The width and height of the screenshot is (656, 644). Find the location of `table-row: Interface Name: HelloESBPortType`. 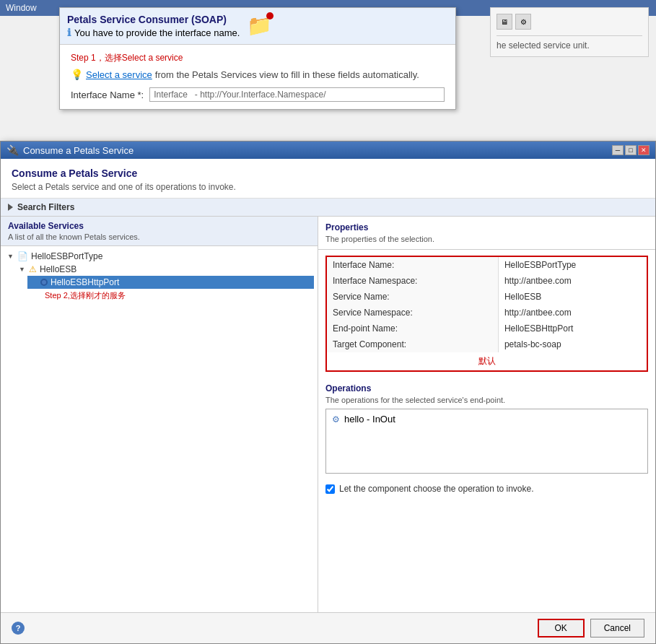

table-row: Interface Name: HelloESBPortType is located at coordinates (486, 264).